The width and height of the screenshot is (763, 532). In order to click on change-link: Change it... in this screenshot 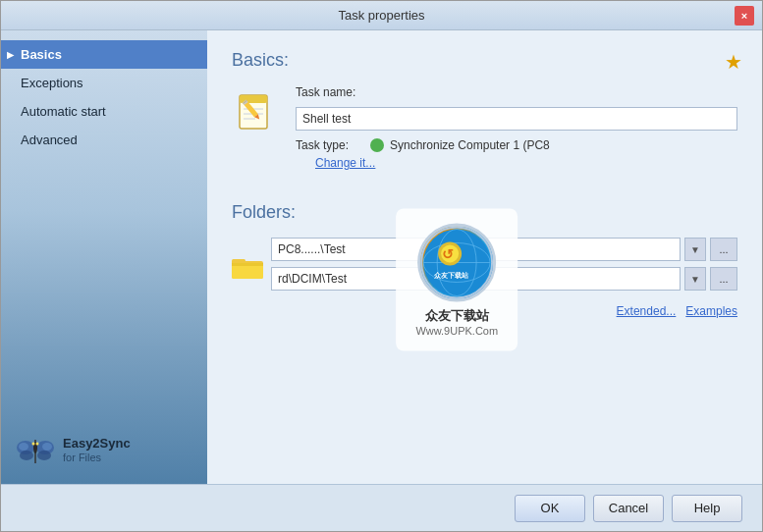, I will do `click(346, 163)`.